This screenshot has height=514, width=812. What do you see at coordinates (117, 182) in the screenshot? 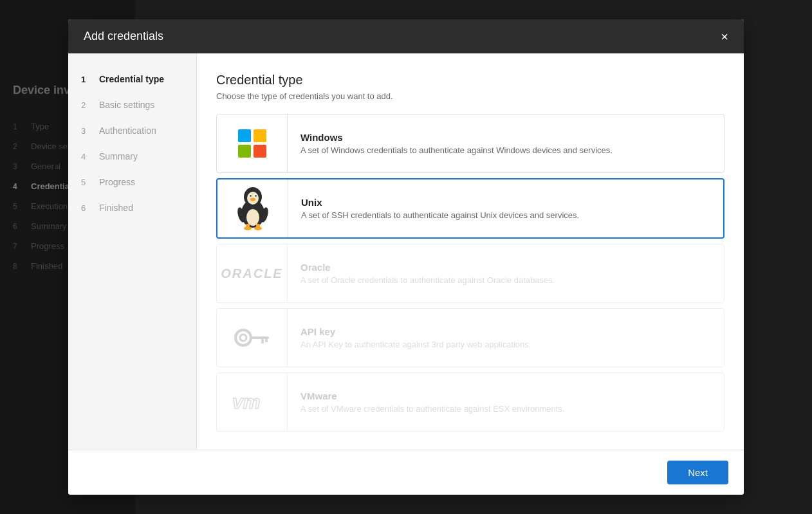
I see `step-label-5: Progress` at bounding box center [117, 182].